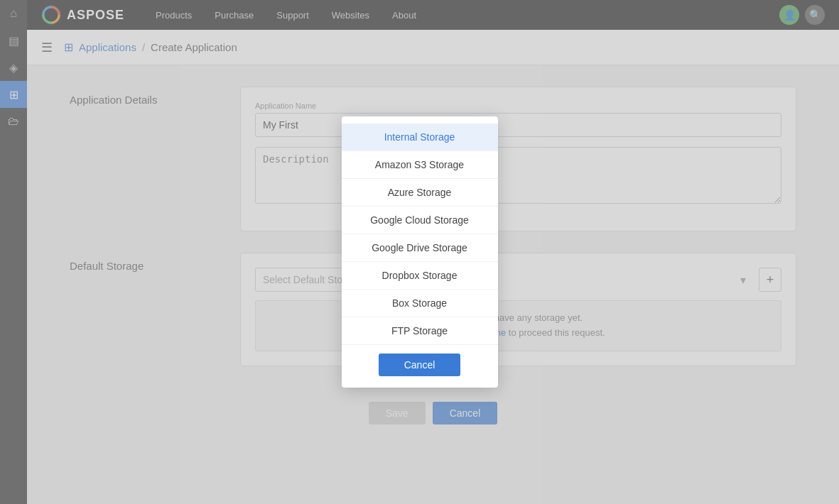 The height and width of the screenshot is (504, 839). Describe the element at coordinates (420, 365) in the screenshot. I see `modal-cancel-button: Cancel` at that location.